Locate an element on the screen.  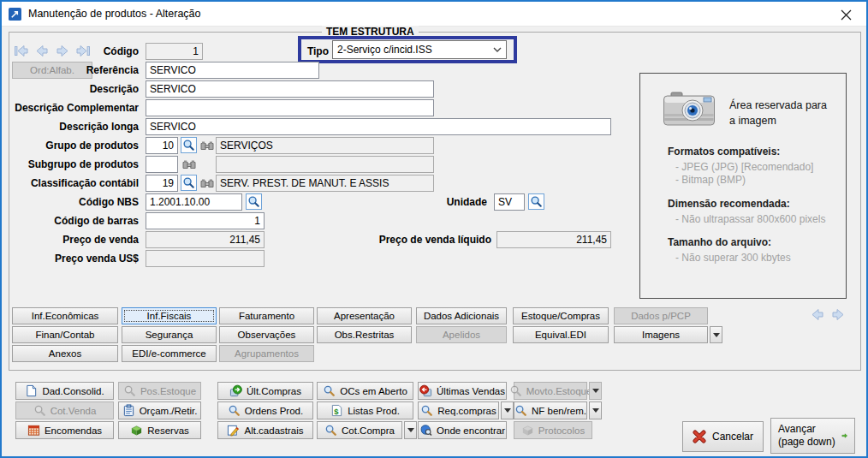
advance-label: Avançar is located at coordinates (806, 430).